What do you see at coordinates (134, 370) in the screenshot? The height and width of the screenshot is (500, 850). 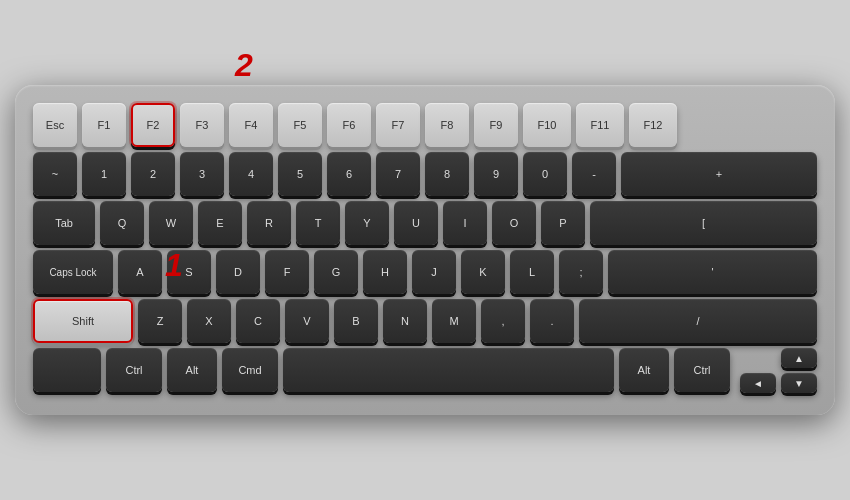 I see `key-ctrl-left: Ctrl` at bounding box center [134, 370].